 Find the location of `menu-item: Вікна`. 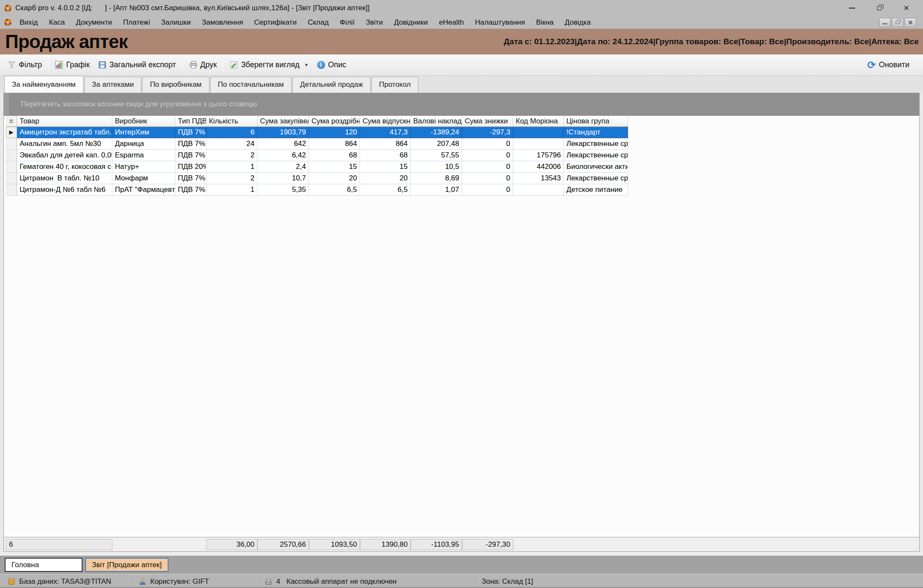

menu-item: Вікна is located at coordinates (545, 23).